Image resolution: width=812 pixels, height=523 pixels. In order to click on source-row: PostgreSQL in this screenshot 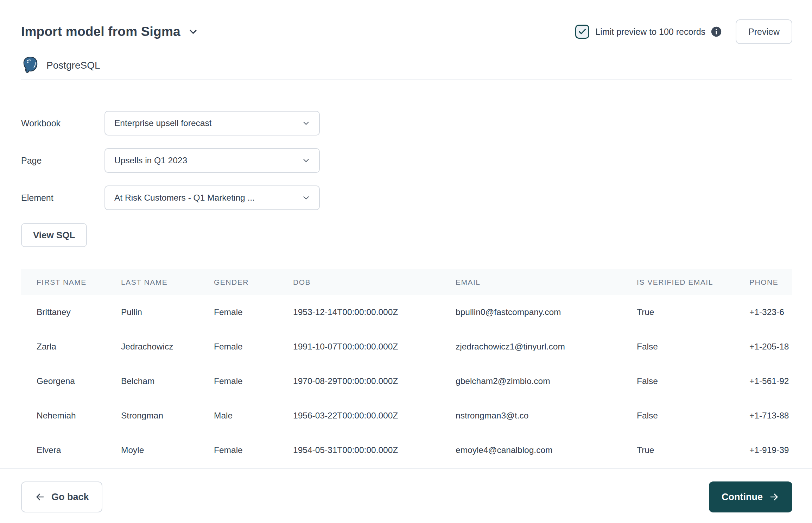, I will do `click(61, 65)`.